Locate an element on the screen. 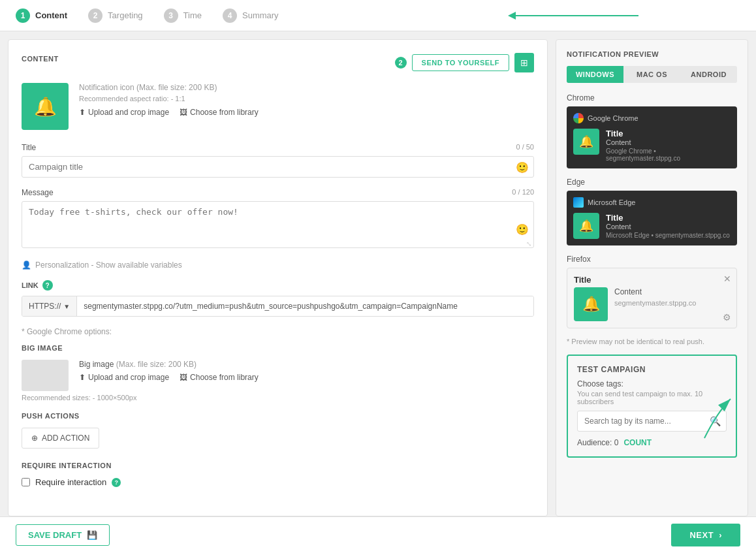  message-label: Message is located at coordinates (38, 193).